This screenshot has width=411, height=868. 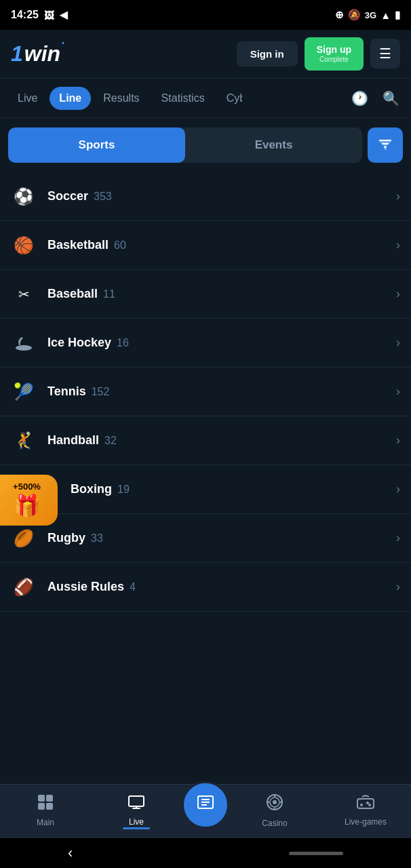 What do you see at coordinates (385, 15) in the screenshot?
I see `signal-icon: ▲` at bounding box center [385, 15].